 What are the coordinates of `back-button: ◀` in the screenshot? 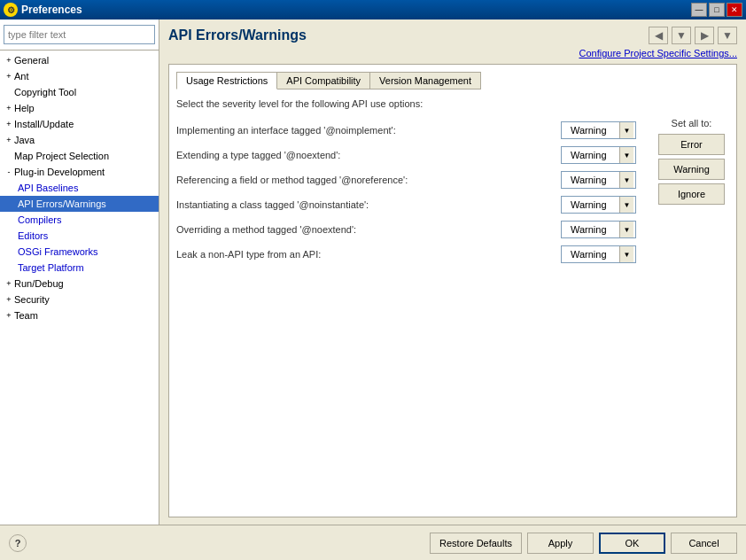 It's located at (658, 35).